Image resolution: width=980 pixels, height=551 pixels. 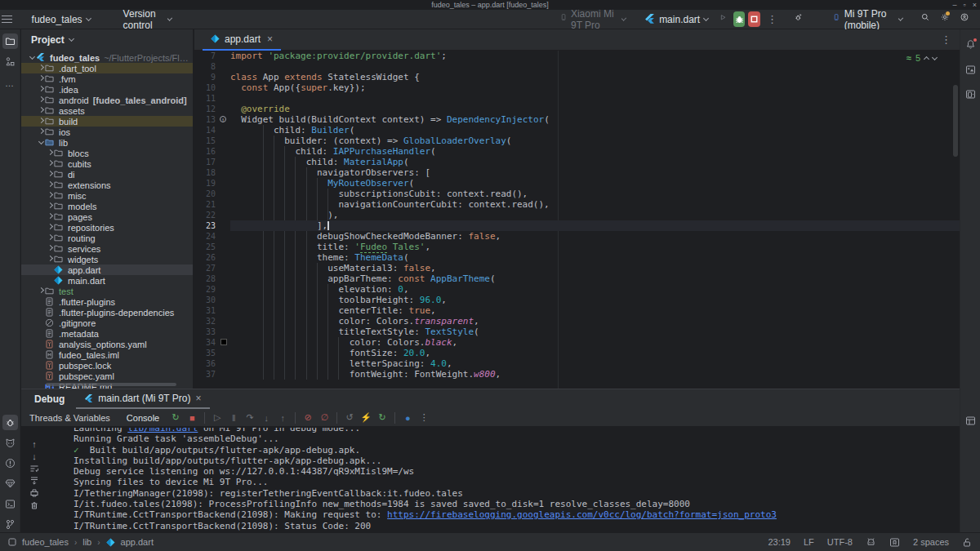 What do you see at coordinates (212, 374) in the screenshot?
I see `gutter-line-37: 37` at bounding box center [212, 374].